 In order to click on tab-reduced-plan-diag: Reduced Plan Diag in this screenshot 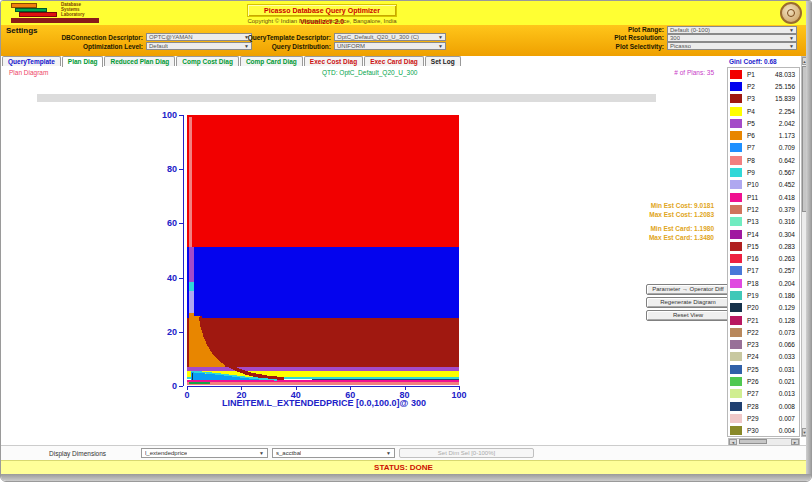, I will do `click(140, 61)`.